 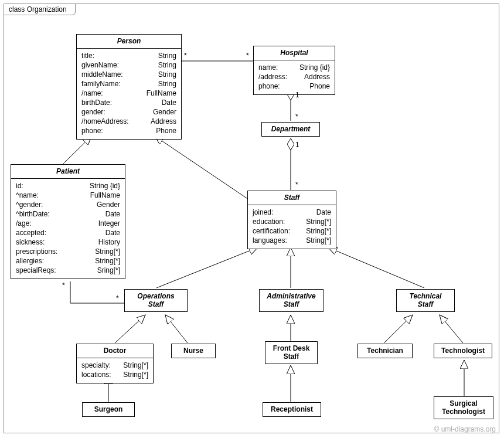 I want to click on class-receptionist-name: Receptionist, so click(x=292, y=409).